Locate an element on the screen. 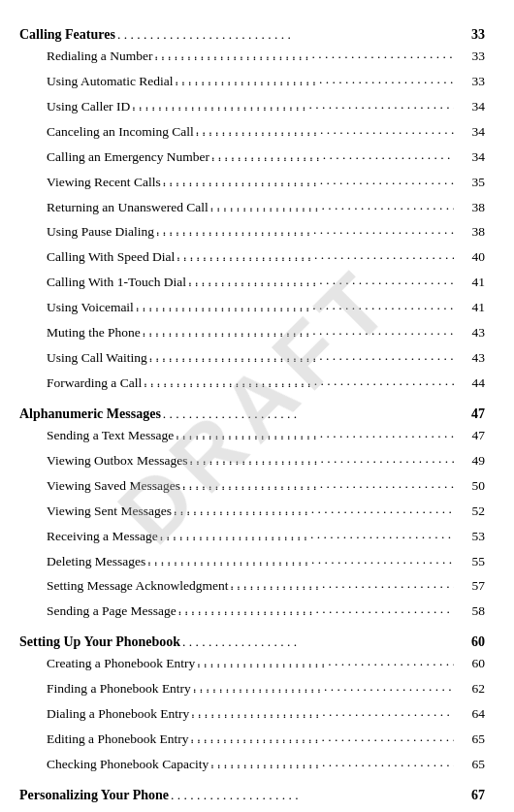  heading-dots: . . . . . . . . . . . . . . . . . . . . is located at coordinates (312, 796).